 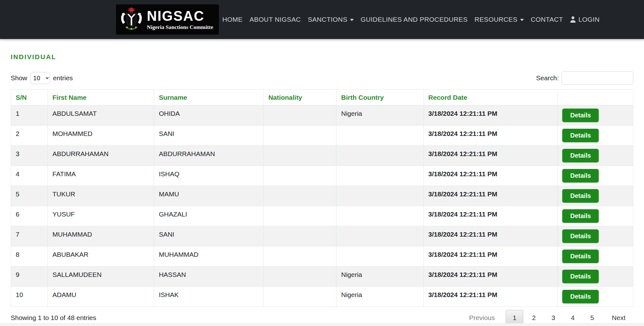 What do you see at coordinates (209, 98) in the screenshot?
I see `column-header-surname: Surname` at bounding box center [209, 98].